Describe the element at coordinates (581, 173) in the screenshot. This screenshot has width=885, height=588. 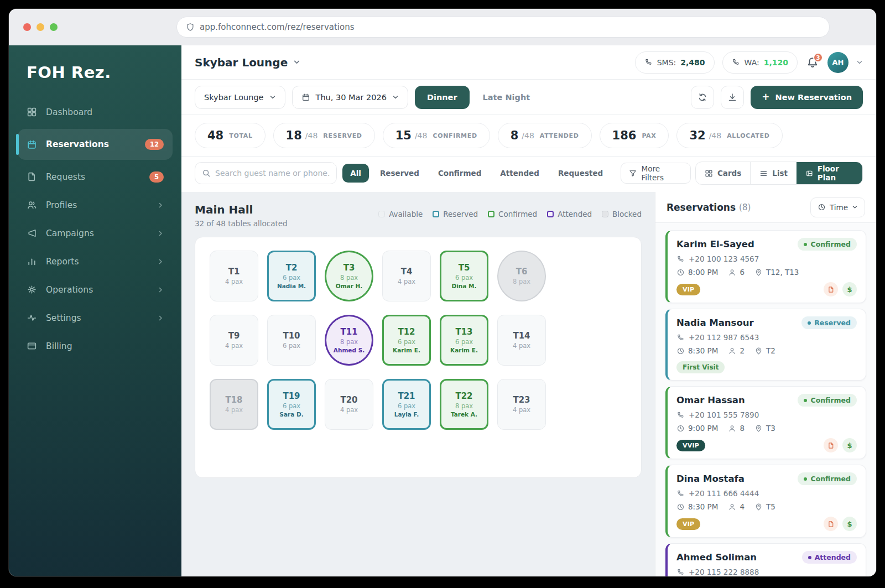
I see `filter-pill-requested: Requested` at that location.